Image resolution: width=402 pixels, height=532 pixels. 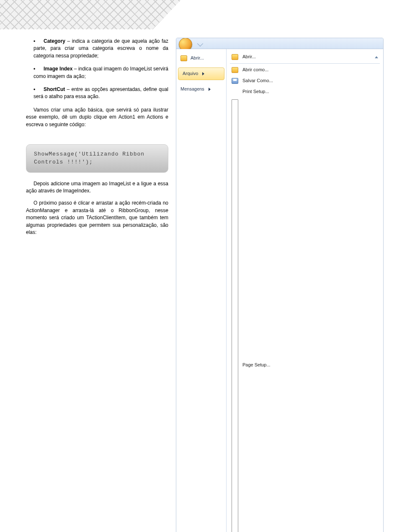 What do you see at coordinates (376, 57) in the screenshot?
I see `chevron-up-icon` at bounding box center [376, 57].